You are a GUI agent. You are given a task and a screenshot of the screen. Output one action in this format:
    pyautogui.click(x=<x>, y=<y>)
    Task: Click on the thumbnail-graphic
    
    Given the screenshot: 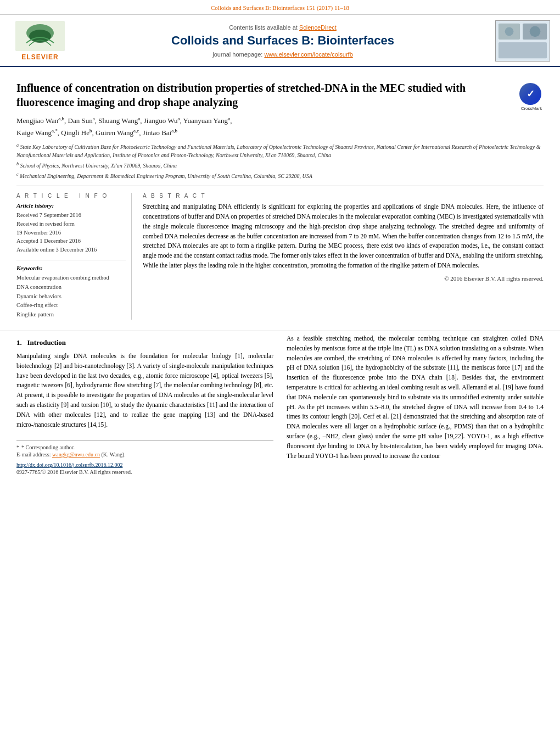 What is the action you would take?
    pyautogui.click(x=523, y=41)
    